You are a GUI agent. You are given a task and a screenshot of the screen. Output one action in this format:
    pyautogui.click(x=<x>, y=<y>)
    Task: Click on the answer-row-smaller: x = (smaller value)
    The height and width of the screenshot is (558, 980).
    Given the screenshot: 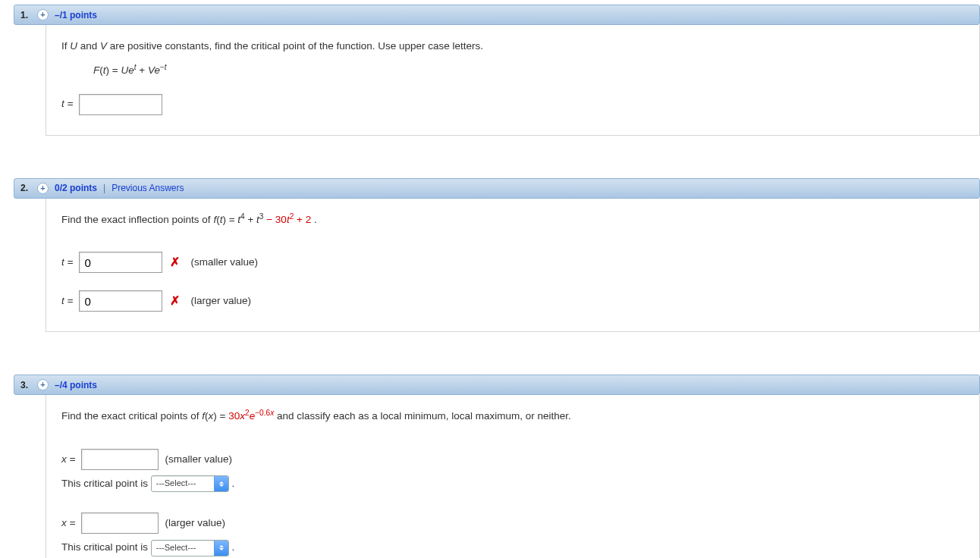 What is the action you would take?
    pyautogui.click(x=513, y=459)
    